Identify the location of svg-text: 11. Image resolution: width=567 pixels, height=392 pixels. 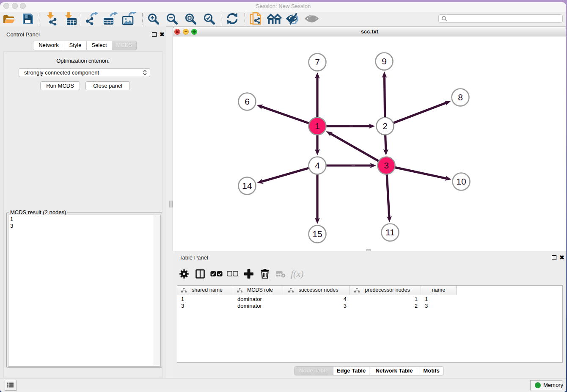
(390, 232).